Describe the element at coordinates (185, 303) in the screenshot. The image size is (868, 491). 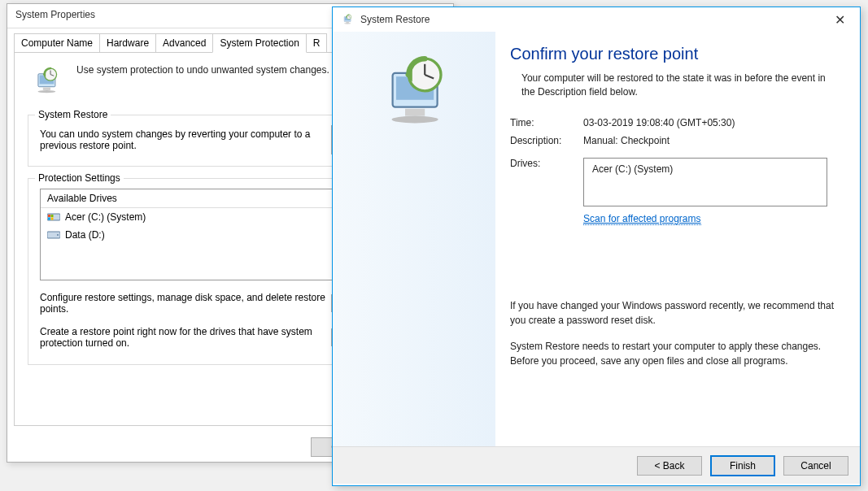
I see `configure-text: Configure restore settings, manage disk …` at that location.